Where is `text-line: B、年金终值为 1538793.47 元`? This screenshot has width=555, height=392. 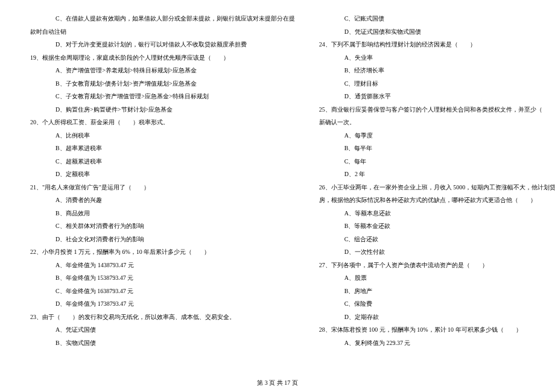
text-line: B、年金终值为 1538793.47 元 is located at coordinates (163, 278).